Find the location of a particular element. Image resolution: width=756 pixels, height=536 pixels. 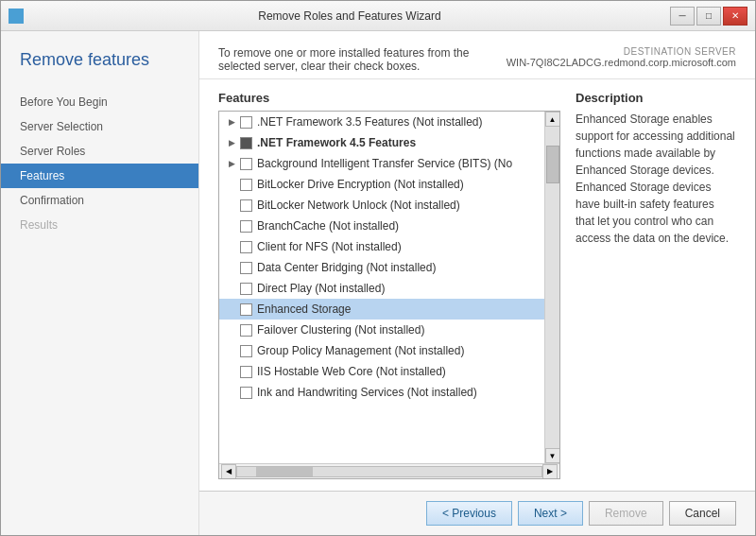

scroll-down-button: ▼ is located at coordinates (553, 456).